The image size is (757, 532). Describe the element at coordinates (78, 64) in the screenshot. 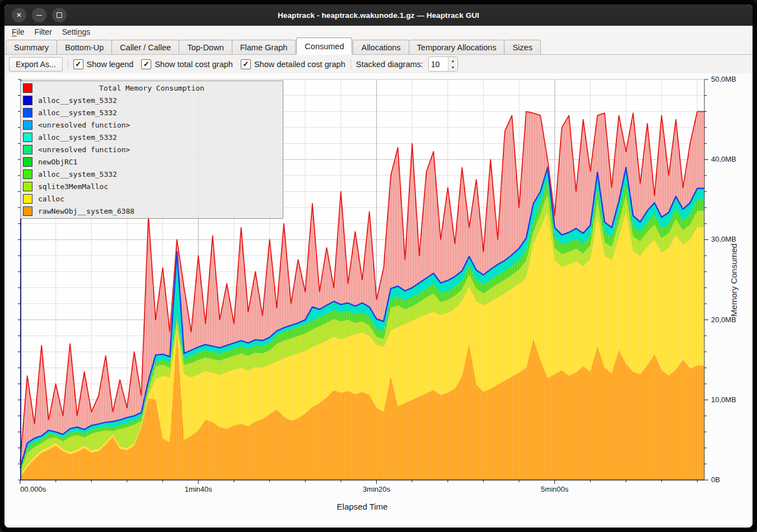

I see `checkbox-show-legend: ✓` at that location.